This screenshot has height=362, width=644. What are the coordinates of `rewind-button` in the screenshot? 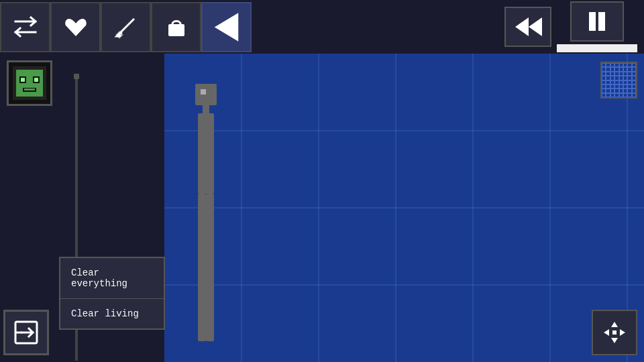 It's located at (528, 27).